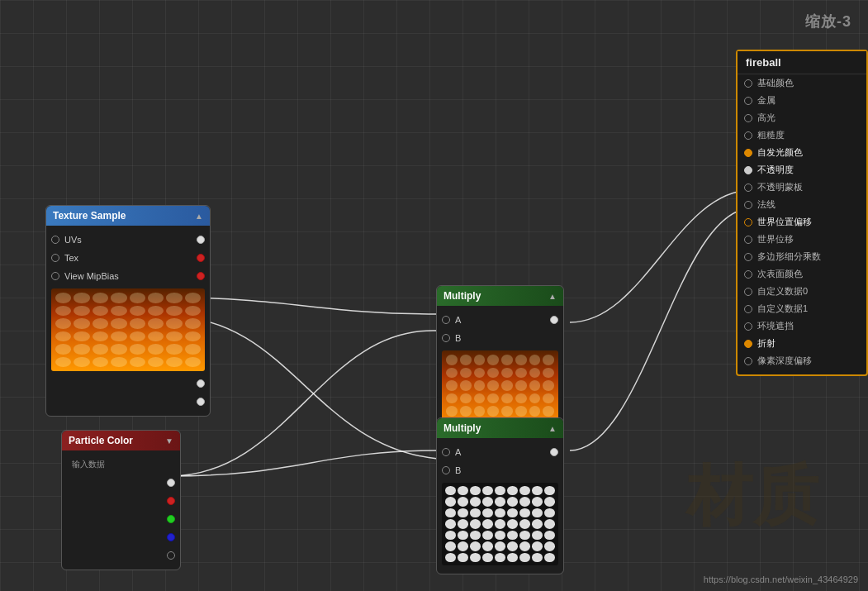 This screenshot has height=591, width=868. Describe the element at coordinates (128, 384) in the screenshot. I see `pin-extra1` at that location.